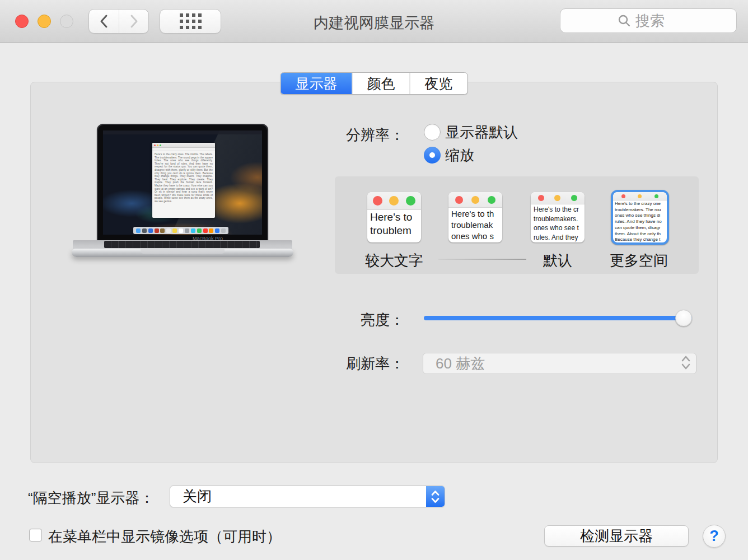 The width and height of the screenshot is (748, 560). What do you see at coordinates (91, 498) in the screenshot?
I see `airplay-display-label: “隔空播放”显示器：` at bounding box center [91, 498].